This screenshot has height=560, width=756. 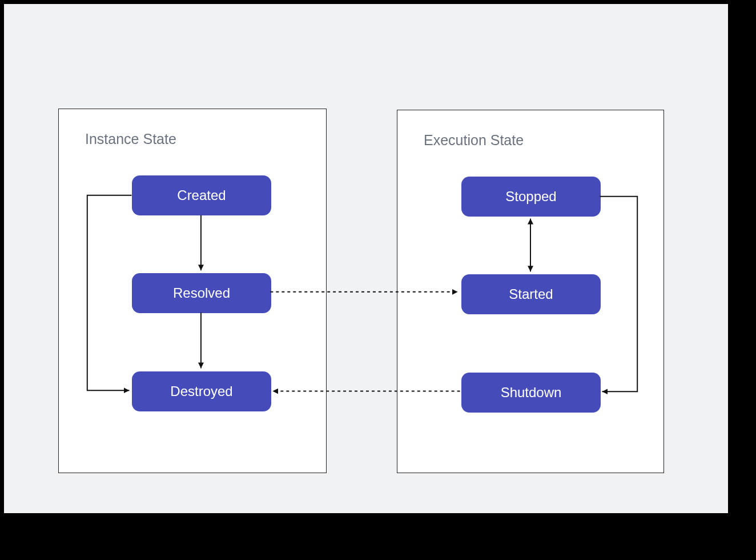 What do you see at coordinates (131, 139) in the screenshot?
I see `instance-state-title: Instance State` at bounding box center [131, 139].